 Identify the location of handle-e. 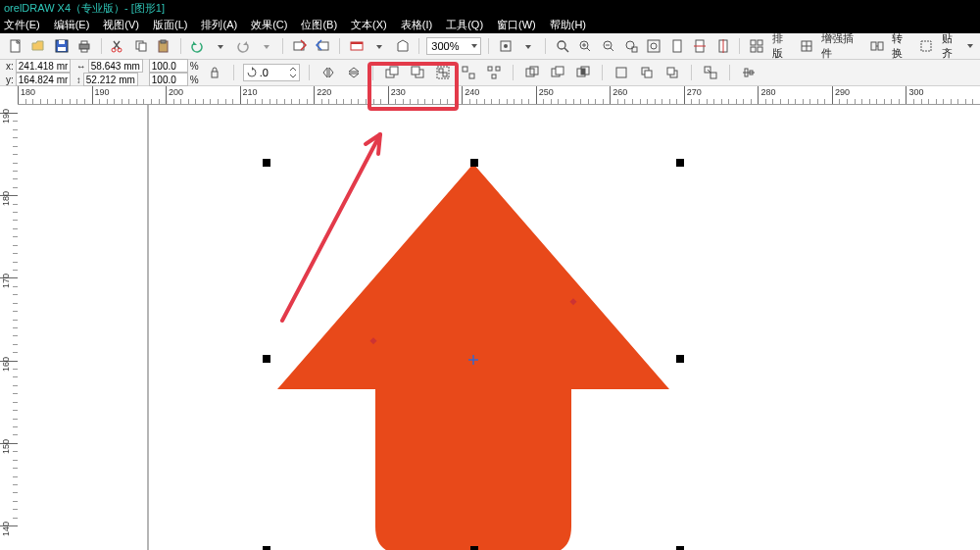
(680, 359).